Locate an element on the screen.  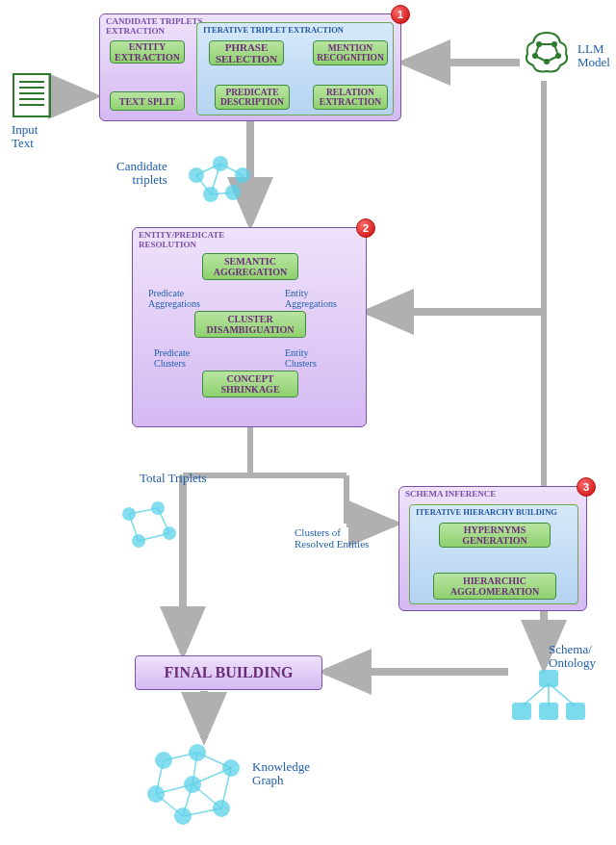
candidate-triplets-icon is located at coordinates (220, 180).